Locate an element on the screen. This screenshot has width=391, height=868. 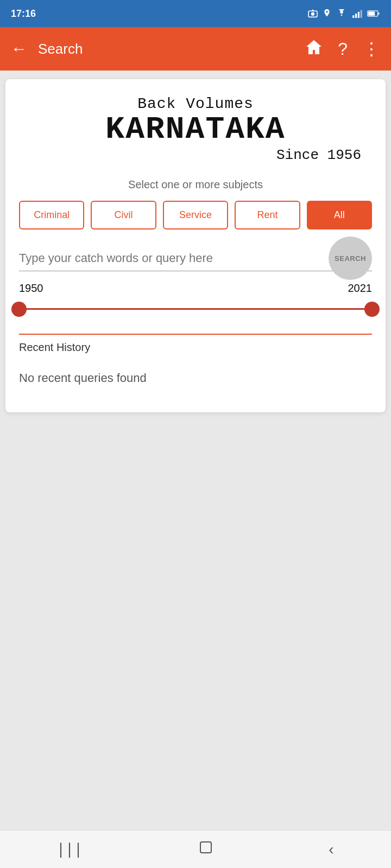
year-start-label: 1950 is located at coordinates (31, 289).